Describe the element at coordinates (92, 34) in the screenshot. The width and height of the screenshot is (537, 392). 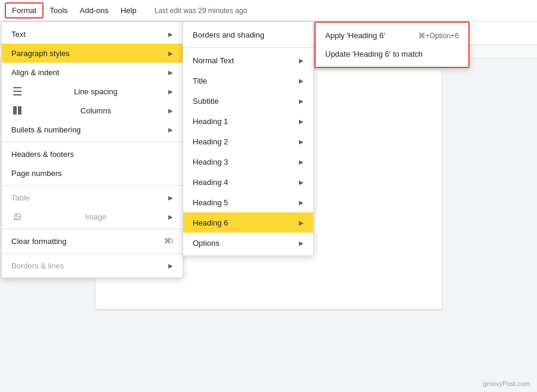
I see `menu-item-text: Text ▶` at that location.